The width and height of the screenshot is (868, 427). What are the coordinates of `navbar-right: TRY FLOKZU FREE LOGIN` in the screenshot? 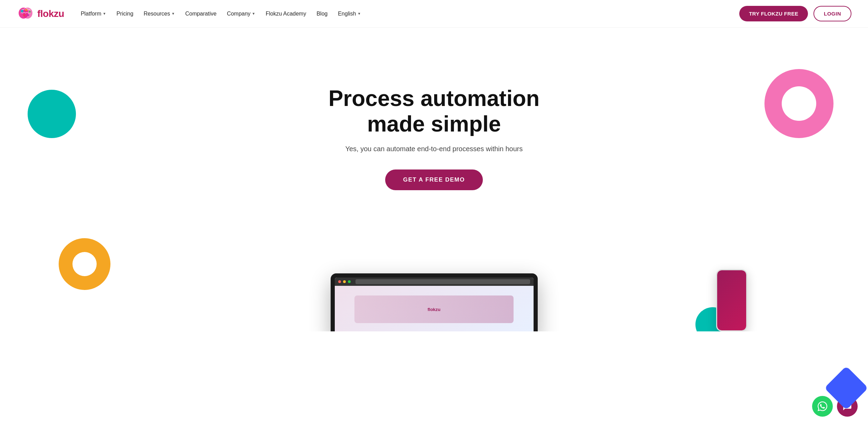 It's located at (795, 14).